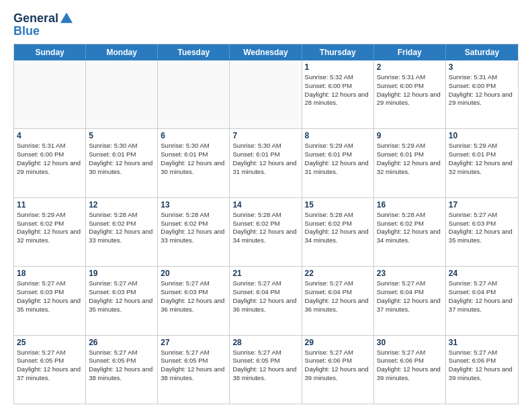  What do you see at coordinates (50, 205) in the screenshot?
I see `day-number: 11` at bounding box center [50, 205].